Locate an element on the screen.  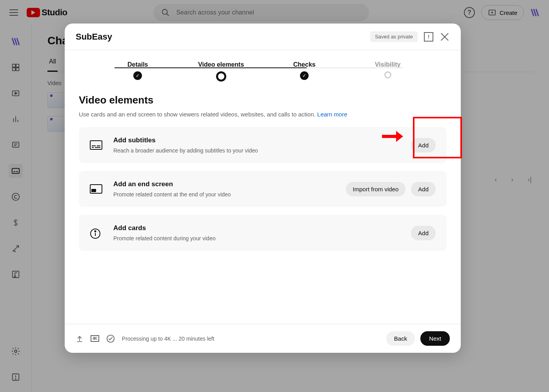
modal-header: SubEasy Saved as private ! is located at coordinates (263, 37).